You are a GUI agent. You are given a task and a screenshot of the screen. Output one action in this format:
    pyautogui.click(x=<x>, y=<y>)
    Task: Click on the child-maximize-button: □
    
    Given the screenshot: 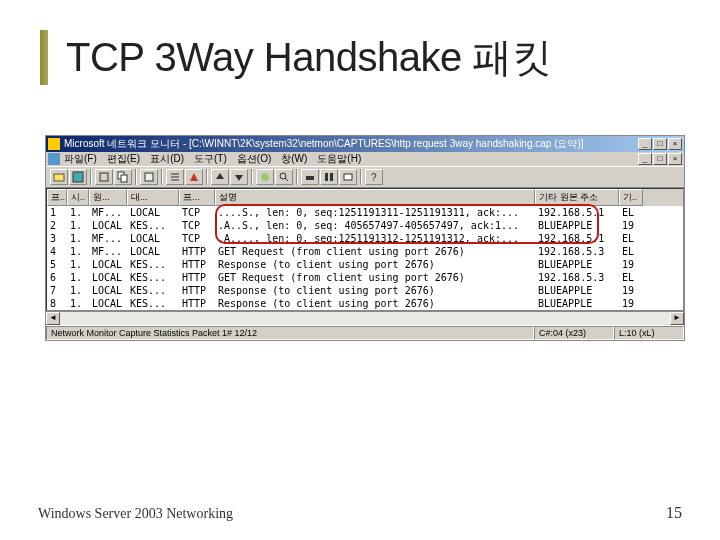 What is the action you would take?
    pyautogui.click(x=660, y=159)
    